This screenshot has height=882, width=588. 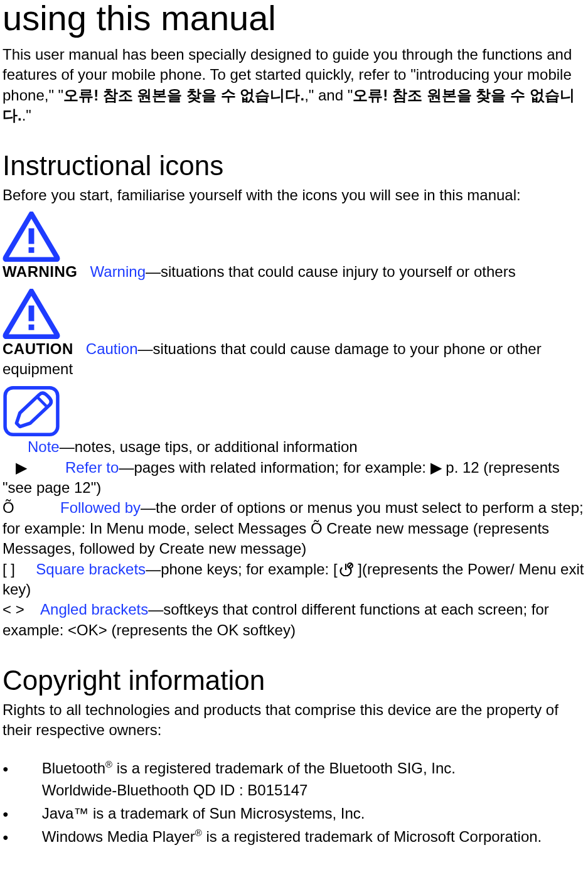 What do you see at coordinates (294, 620) in the screenshot?
I see `angled-brackets-line: < > Angled brackets—softkeys that contro…` at bounding box center [294, 620].